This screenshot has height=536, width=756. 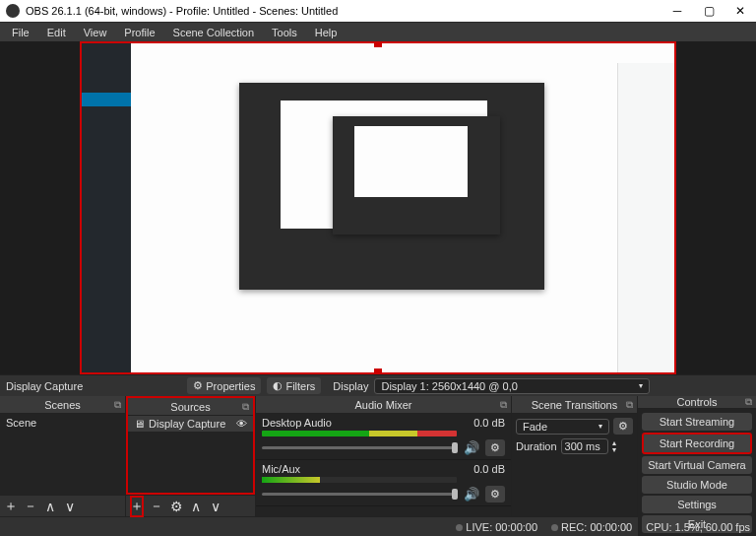 What do you see at coordinates (157, 506) in the screenshot?
I see `remove-source-button: －` at bounding box center [157, 506].